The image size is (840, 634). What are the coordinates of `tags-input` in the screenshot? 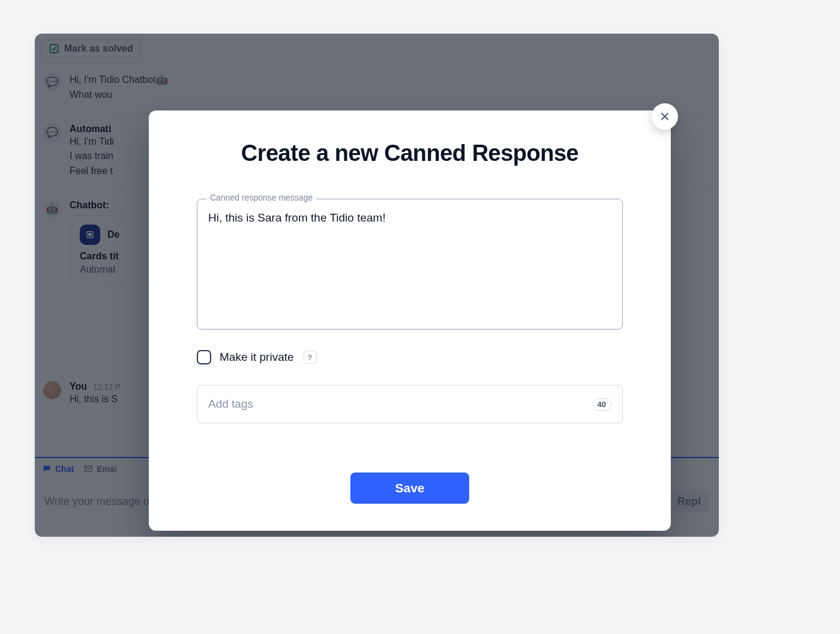 It's located at (400, 404).